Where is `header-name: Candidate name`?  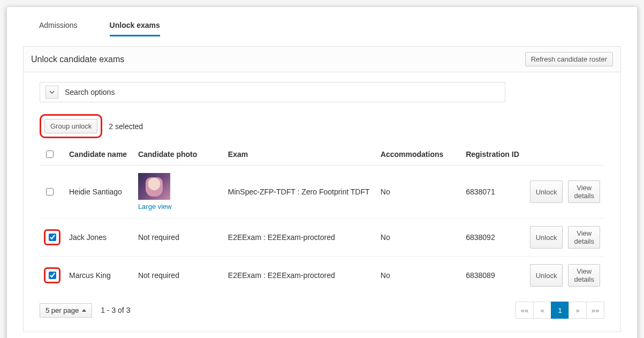
header-name: Candidate name is located at coordinates (100, 154).